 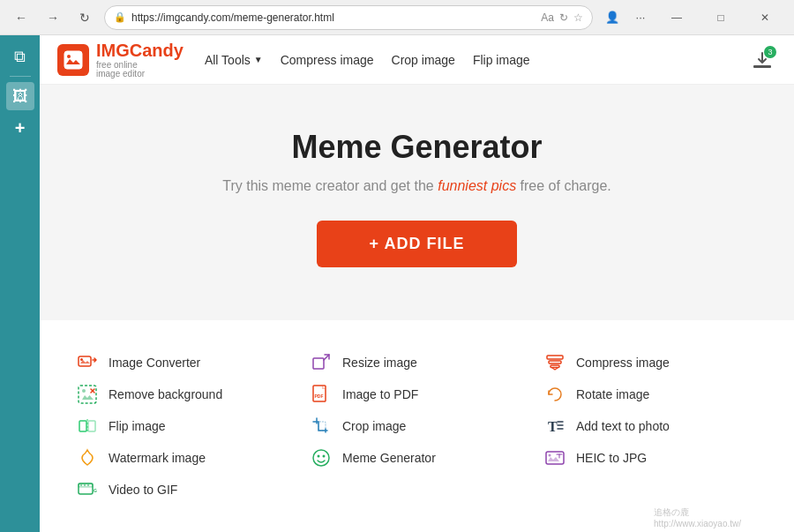 What do you see at coordinates (139, 70) in the screenshot?
I see `logo-sub: free online image editor` at bounding box center [139, 70].